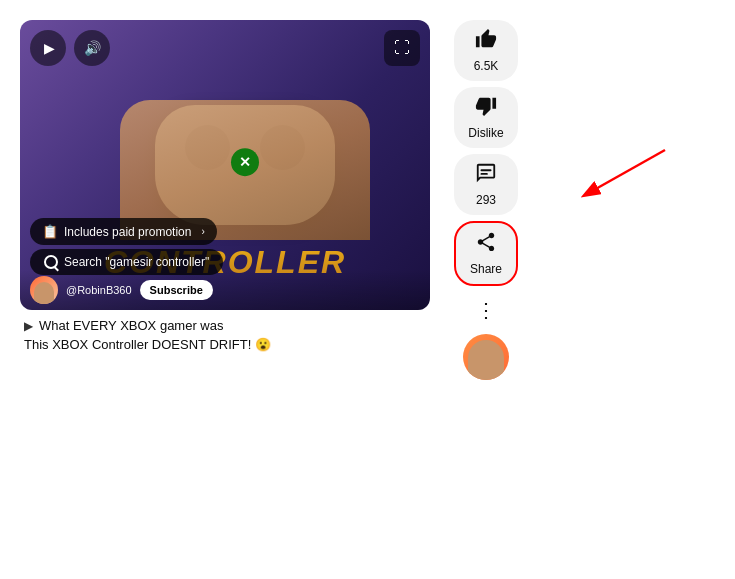  What do you see at coordinates (486, 269) in the screenshot?
I see `share-label: Share` at bounding box center [486, 269].